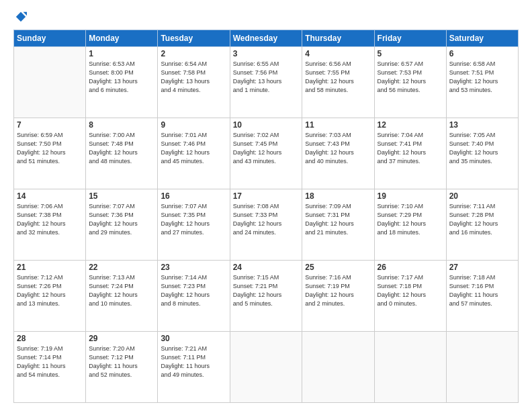 This screenshot has height=411, width=532. What do you see at coordinates (50, 220) in the screenshot?
I see `day-info: Sunrise: 7:06 AM Sunset: 7:38 PM Dayligh…` at bounding box center [50, 220].